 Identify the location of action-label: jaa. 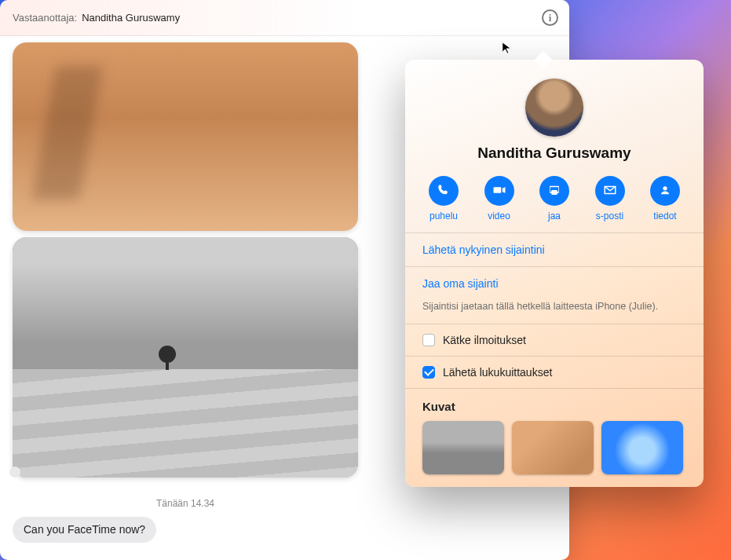
(554, 216).